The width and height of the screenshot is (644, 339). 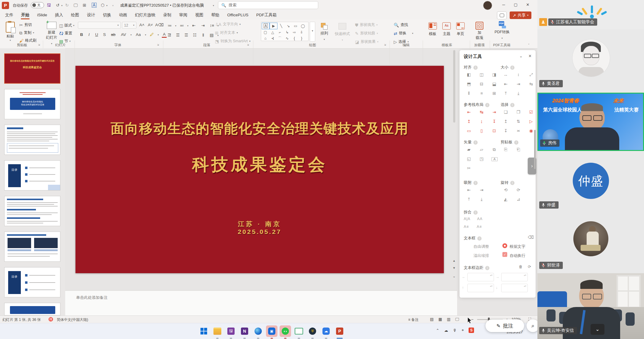 I want to click on columns-button: ⫴, so click(x=203, y=35).